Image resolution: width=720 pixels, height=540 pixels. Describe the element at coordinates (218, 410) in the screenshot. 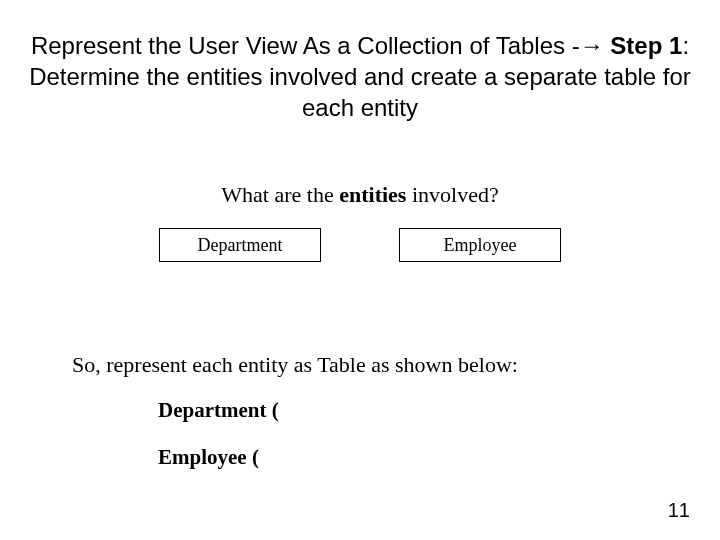

I see `table-department: Department (` at that location.